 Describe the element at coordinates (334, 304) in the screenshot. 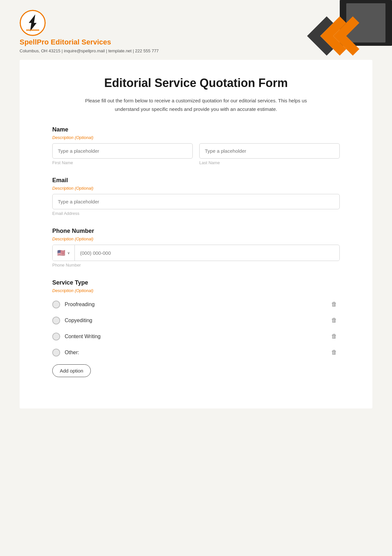

I see `delete-proofreading-icon: 🗑` at that location.